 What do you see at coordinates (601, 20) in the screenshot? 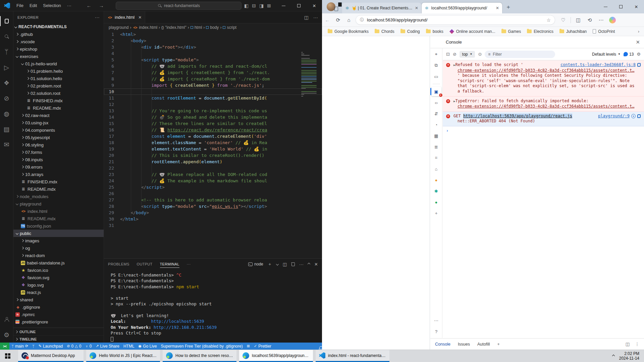
I see `settings-more-icon: ⋯` at bounding box center [601, 20].